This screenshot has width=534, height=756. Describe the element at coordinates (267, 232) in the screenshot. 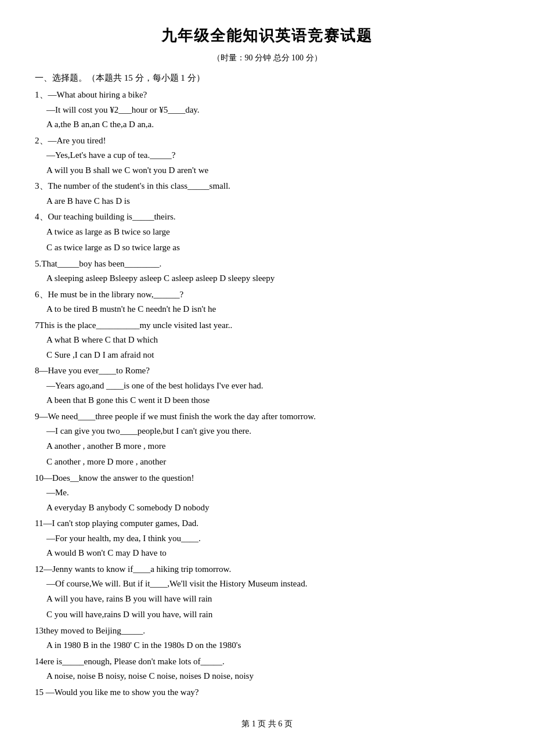

I see `question-4: 4、Our teaching building is_____theirs.A …` at that location.